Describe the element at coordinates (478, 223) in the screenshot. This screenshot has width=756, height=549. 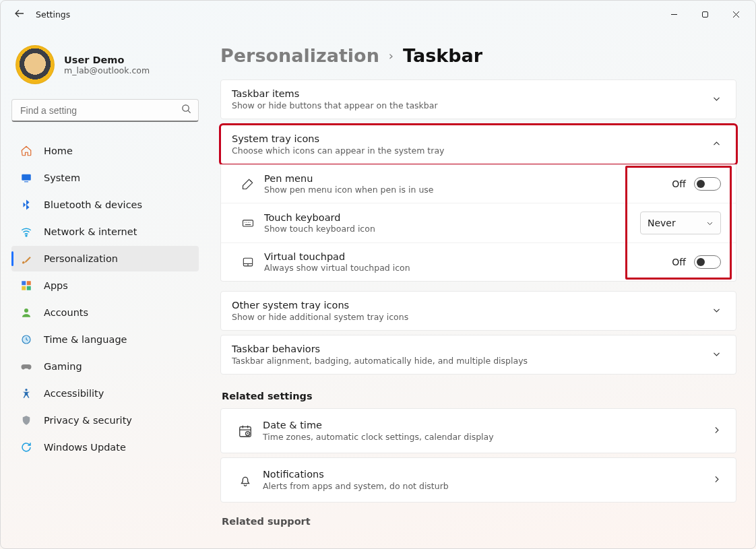
I see `card-system-tray-body: Pen menu Show pen menu icon when pen is …` at that location.